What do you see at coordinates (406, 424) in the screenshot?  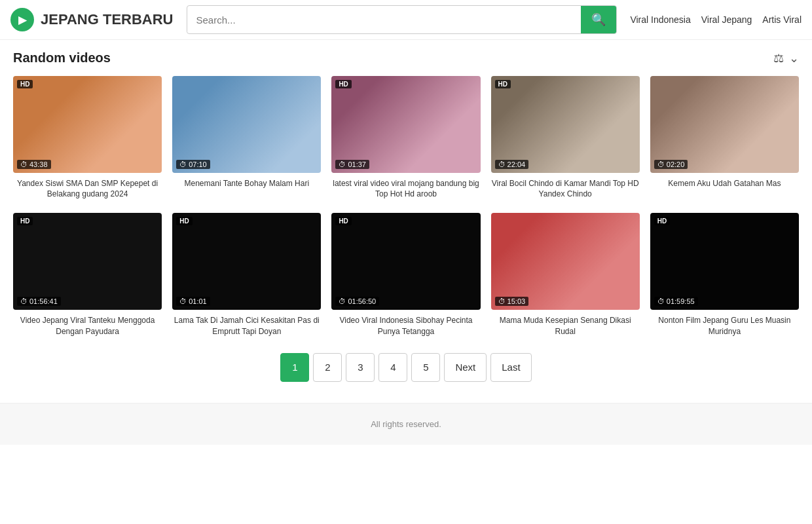 I see `footer-text: All rights reserved.` at bounding box center [406, 424].